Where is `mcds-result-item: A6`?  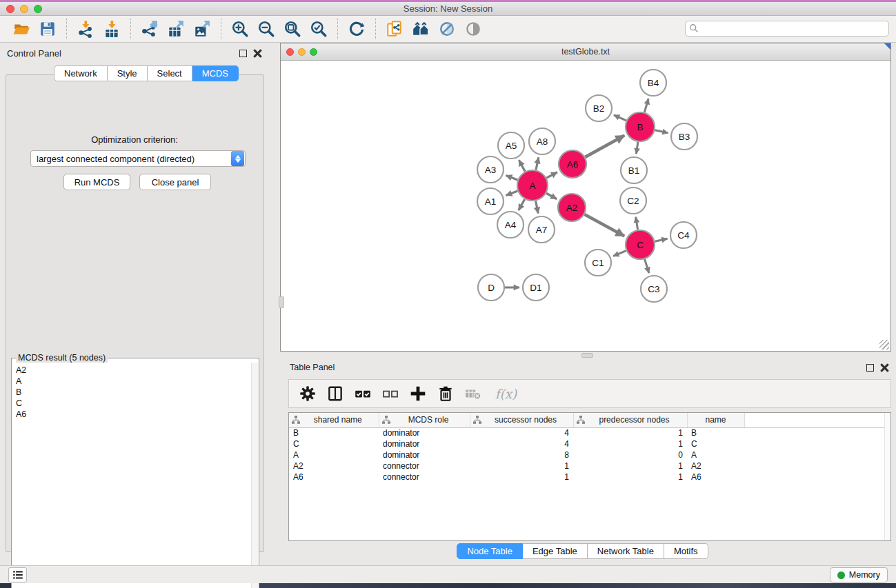
mcds-result-item: A6 is located at coordinates (134, 414).